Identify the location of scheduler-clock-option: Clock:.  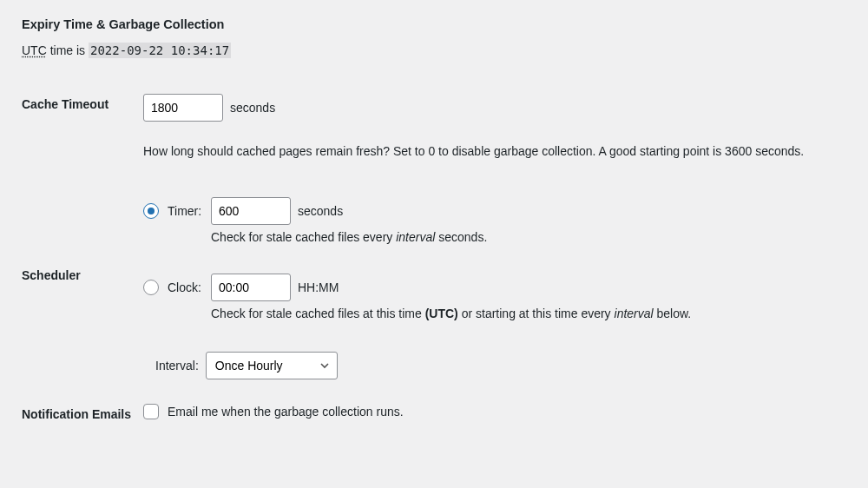
(177, 287).